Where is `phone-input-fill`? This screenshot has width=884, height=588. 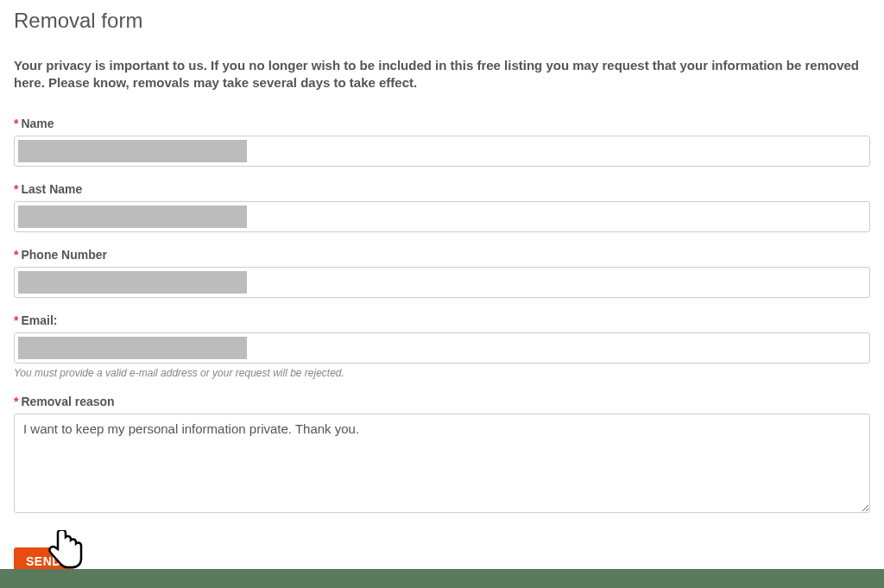 phone-input-fill is located at coordinates (133, 282).